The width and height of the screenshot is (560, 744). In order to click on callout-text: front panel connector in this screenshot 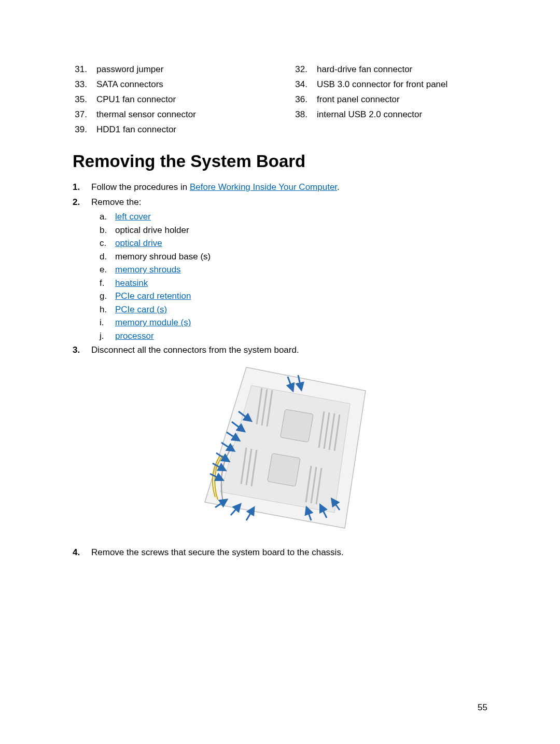, I will do `click(358, 100)`.